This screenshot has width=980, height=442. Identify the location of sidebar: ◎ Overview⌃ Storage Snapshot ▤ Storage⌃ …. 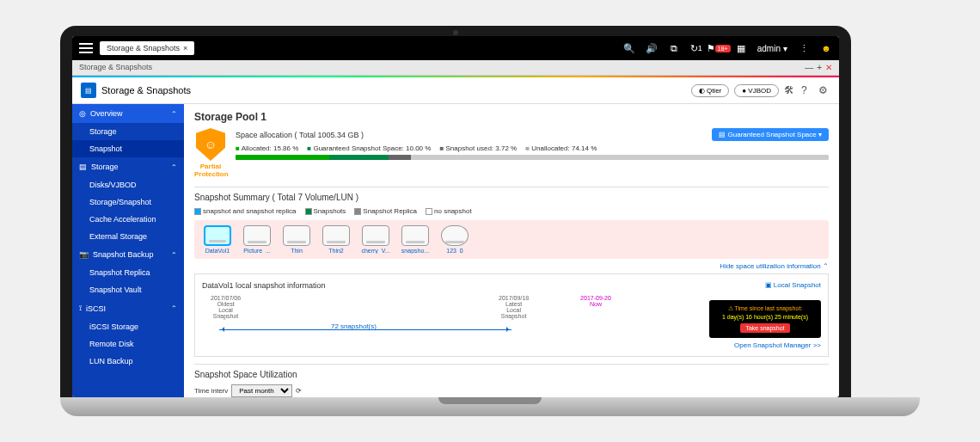
(128, 251).